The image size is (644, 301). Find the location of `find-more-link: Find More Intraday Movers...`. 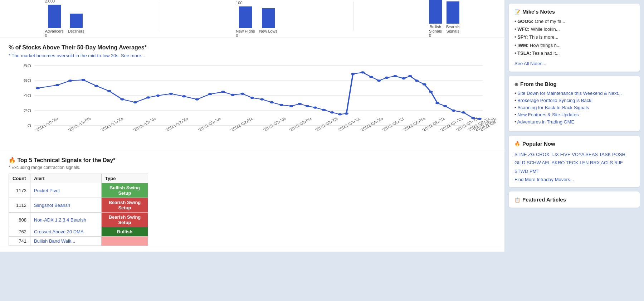

find-more-link: Find More Intraday Movers... is located at coordinates (574, 180).